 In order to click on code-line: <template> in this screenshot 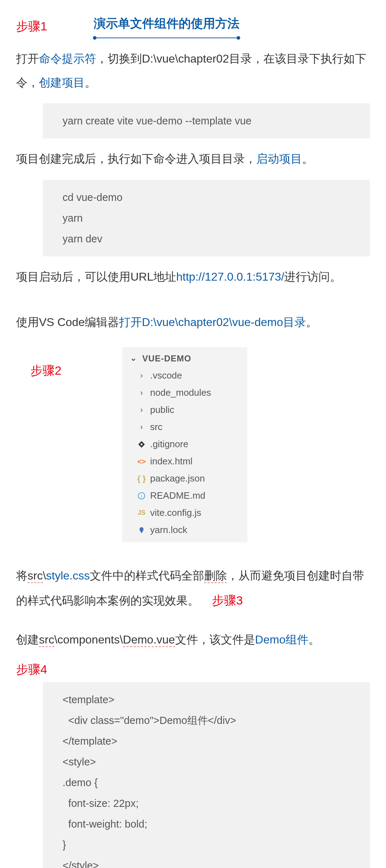, I will do `click(207, 700)`.